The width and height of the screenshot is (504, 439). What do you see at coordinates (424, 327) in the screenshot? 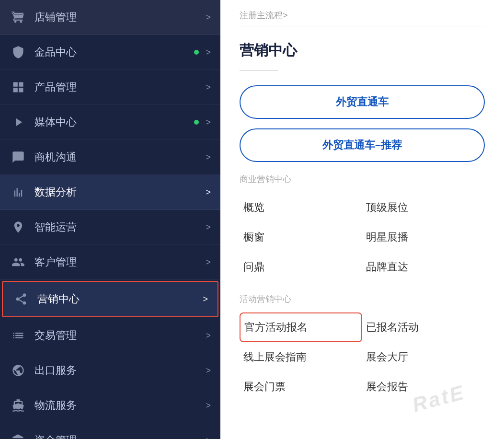
I see `menu-item-registered-activity: 已报名活动` at bounding box center [424, 327].